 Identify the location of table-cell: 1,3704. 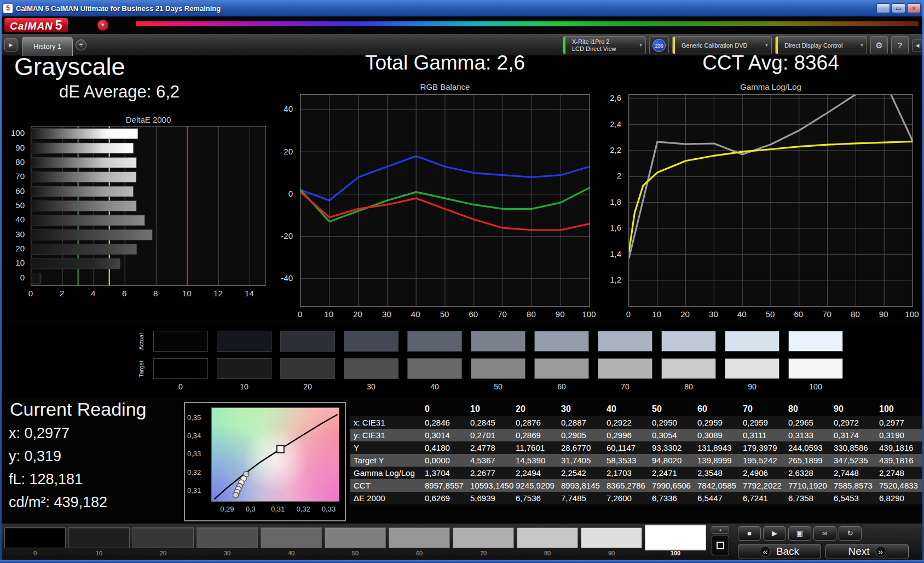
(446, 473).